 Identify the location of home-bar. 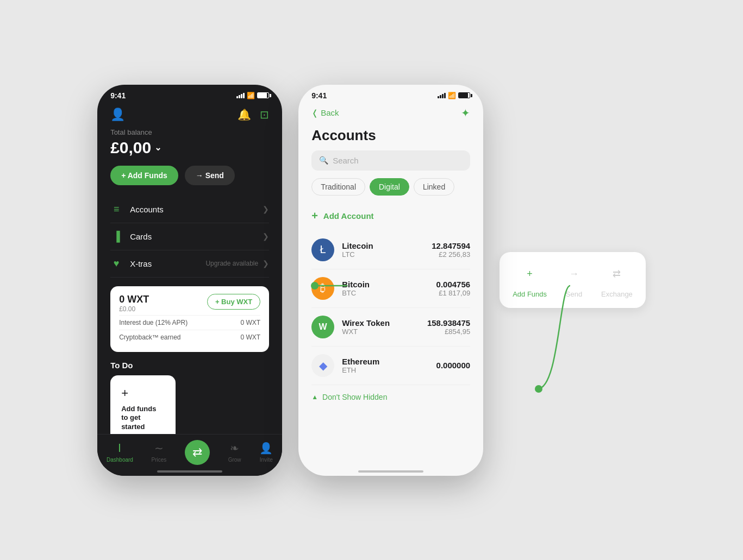
(190, 471).